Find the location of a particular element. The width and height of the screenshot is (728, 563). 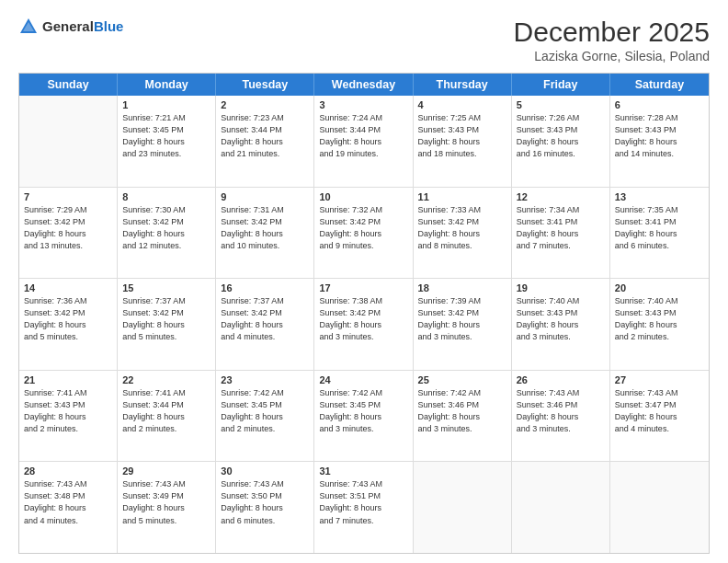

sub-title: Laziska Gorne, Silesia, Poland is located at coordinates (612, 56).